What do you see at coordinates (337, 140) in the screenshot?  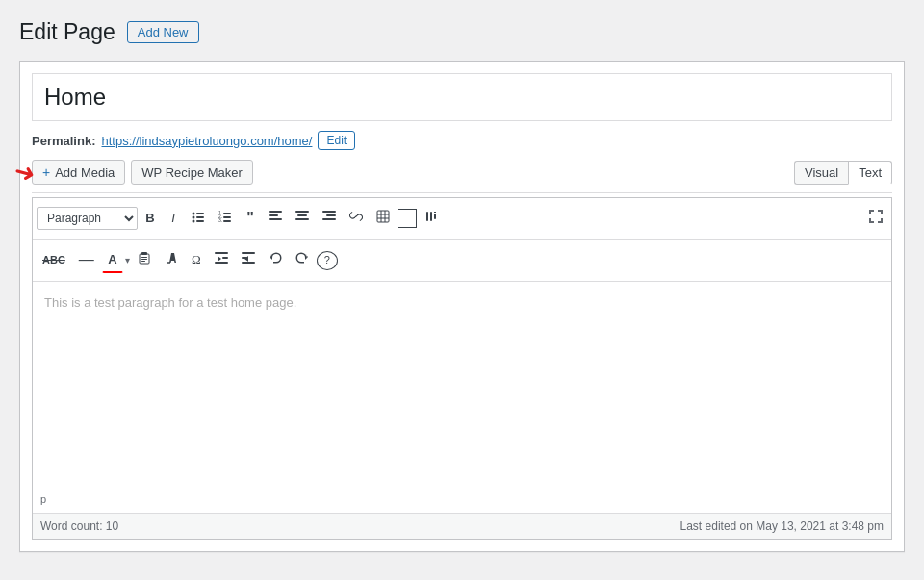 I see `permalink-edit-button: Edit` at bounding box center [337, 140].